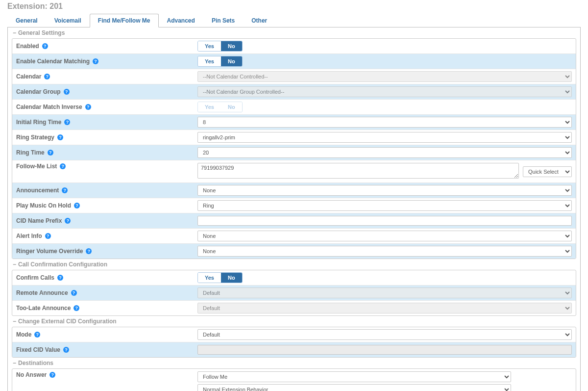 This screenshot has width=588, height=391. I want to click on label-cal-group: Calendar Group, so click(38, 92).